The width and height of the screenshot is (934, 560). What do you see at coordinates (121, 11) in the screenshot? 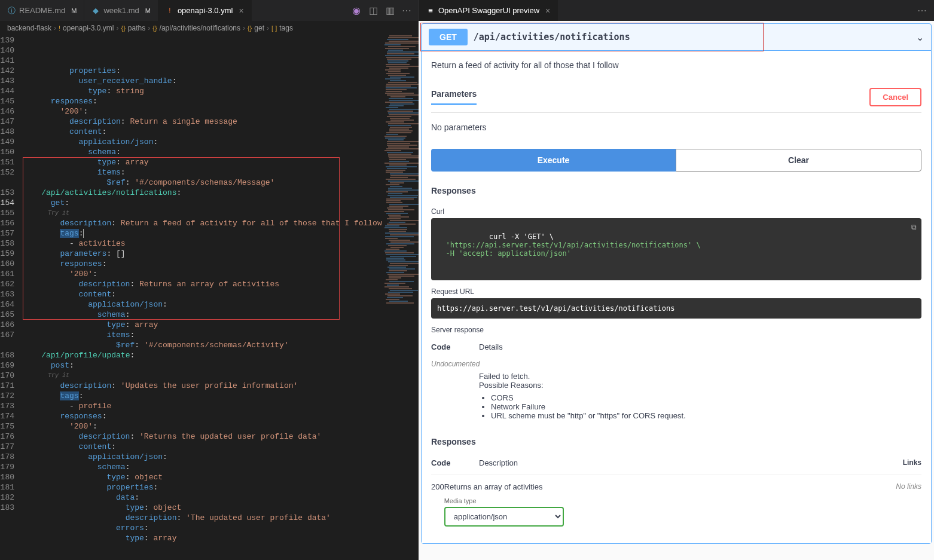
I see `tab-week1-md: ◆week1.mdM` at bounding box center [121, 11].